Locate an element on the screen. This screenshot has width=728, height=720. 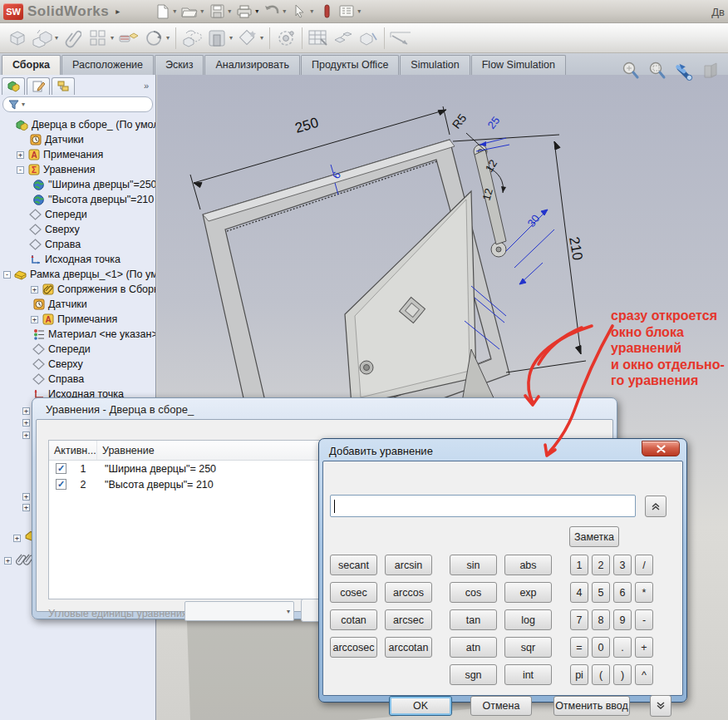
key-close-paren: ) is located at coordinates (622, 675).